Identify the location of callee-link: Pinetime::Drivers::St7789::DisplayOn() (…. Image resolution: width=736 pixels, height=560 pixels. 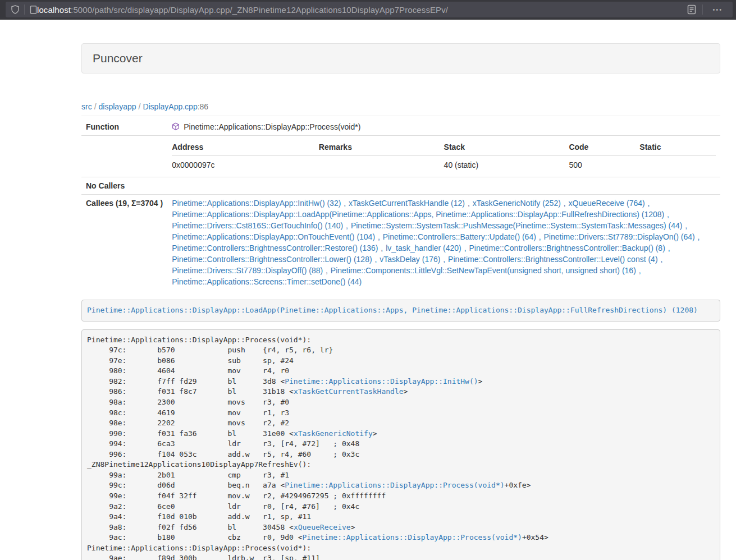
(620, 237).